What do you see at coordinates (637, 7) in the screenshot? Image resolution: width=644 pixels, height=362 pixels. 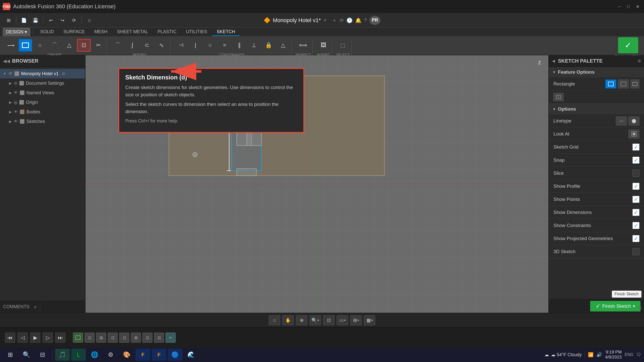 I see `close-button: ✕` at bounding box center [637, 7].